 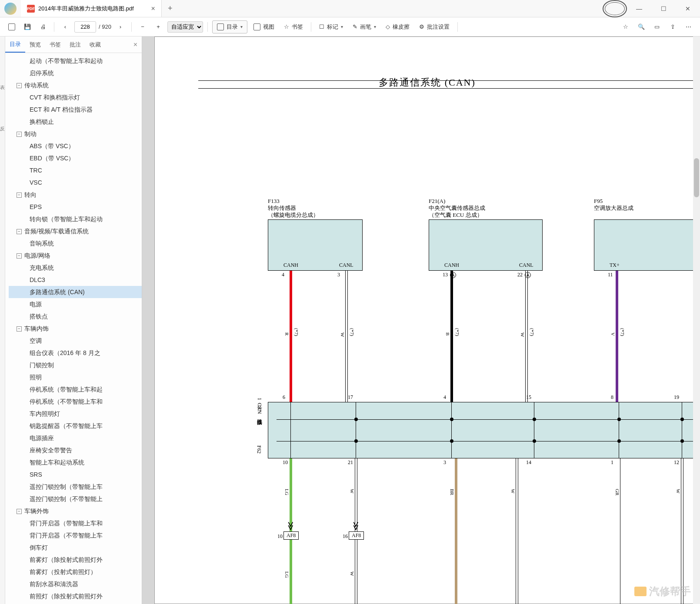 What do you see at coordinates (75, 85) in the screenshot?
I see `outline-item: −传动系统` at bounding box center [75, 85].